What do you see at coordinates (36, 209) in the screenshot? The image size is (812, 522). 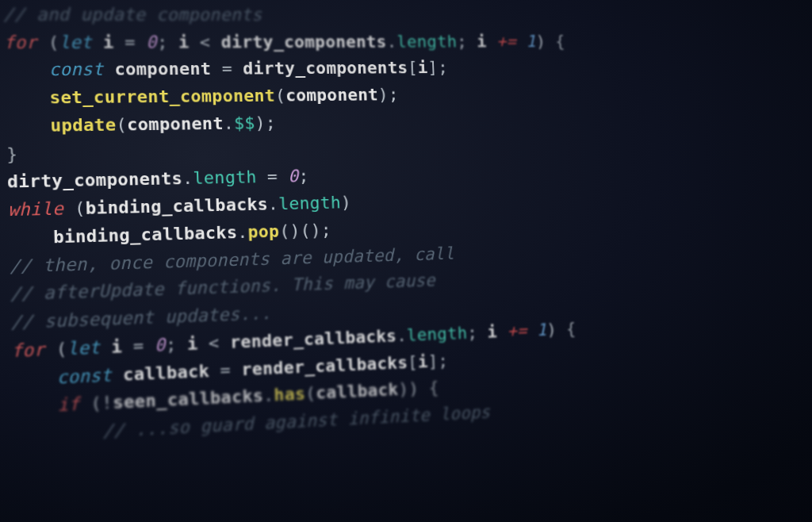 I see `token-kw: while` at bounding box center [36, 209].